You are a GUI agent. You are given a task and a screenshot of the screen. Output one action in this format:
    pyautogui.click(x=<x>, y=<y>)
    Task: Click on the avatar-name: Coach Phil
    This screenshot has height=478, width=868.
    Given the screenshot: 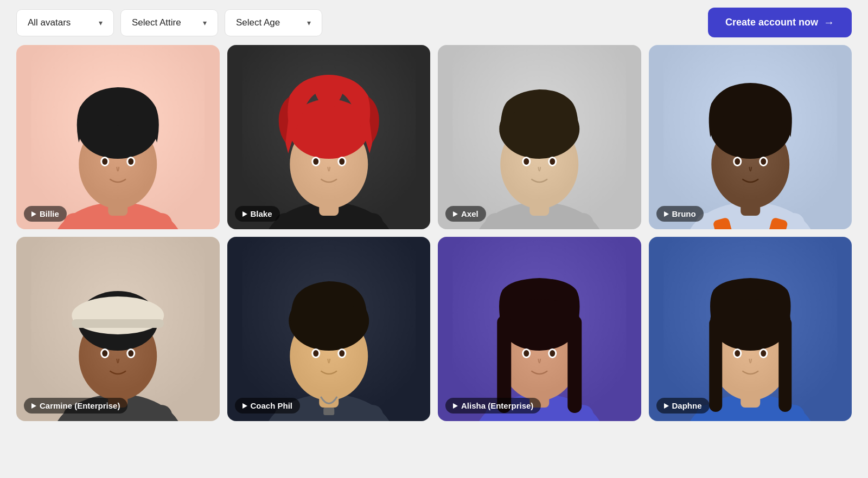 What is the action you would take?
    pyautogui.click(x=272, y=405)
    